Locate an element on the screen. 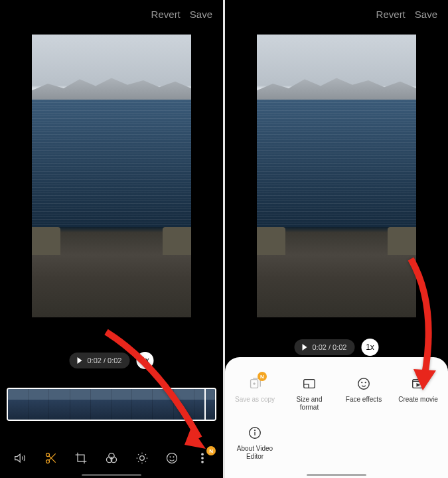 This screenshot has height=478, width=448. video-timeline is located at coordinates (112, 404).